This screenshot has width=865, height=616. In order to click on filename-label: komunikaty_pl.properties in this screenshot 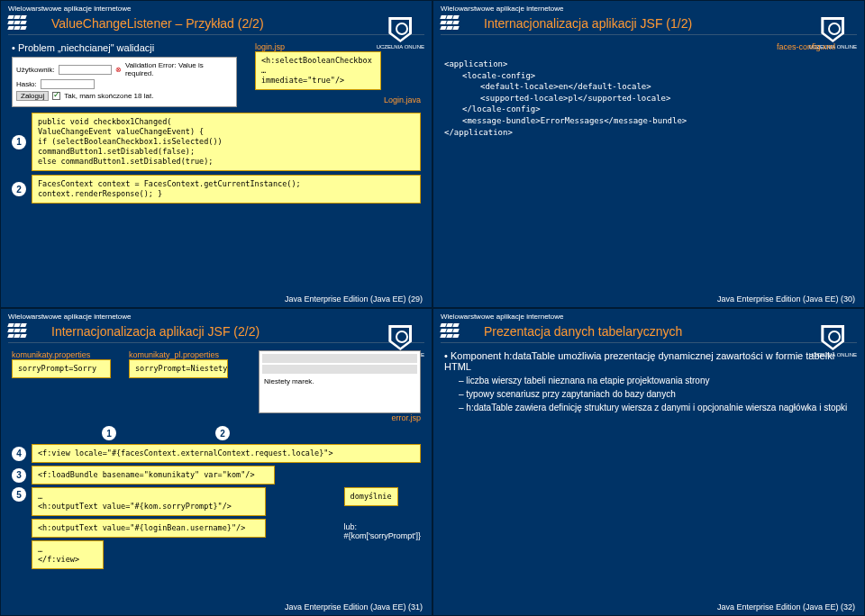, I will do `click(178, 355)`.